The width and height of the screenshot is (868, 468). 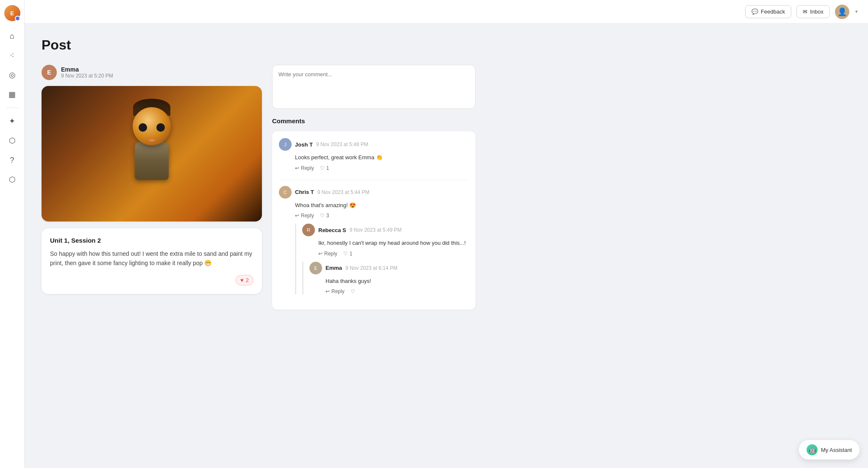 What do you see at coordinates (371, 268) in the screenshot?
I see `commenter-time: 9 Nov 2023 at 6:14 PM` at bounding box center [371, 268].